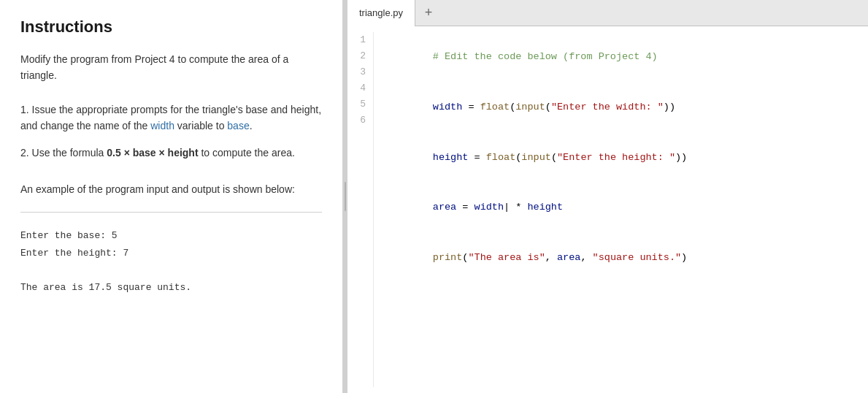  What do you see at coordinates (548, 107) in the screenshot?
I see `paren-open-input-2: (` at bounding box center [548, 107].